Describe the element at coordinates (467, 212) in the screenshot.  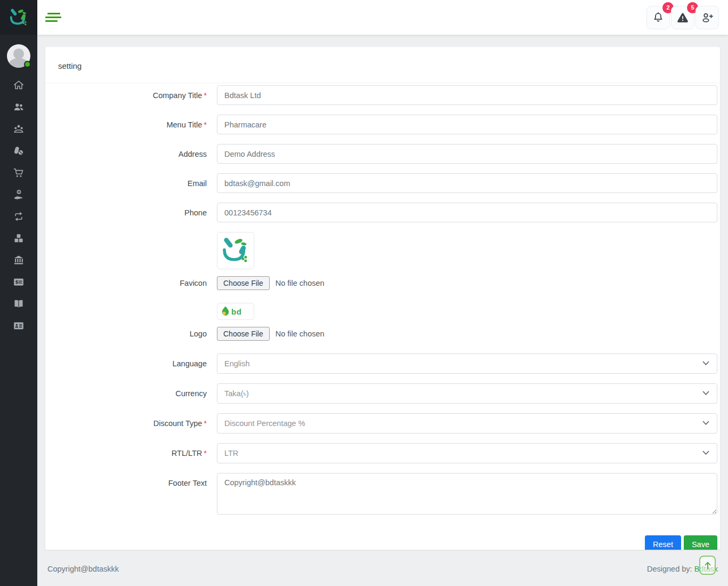
I see `phone-input` at that location.